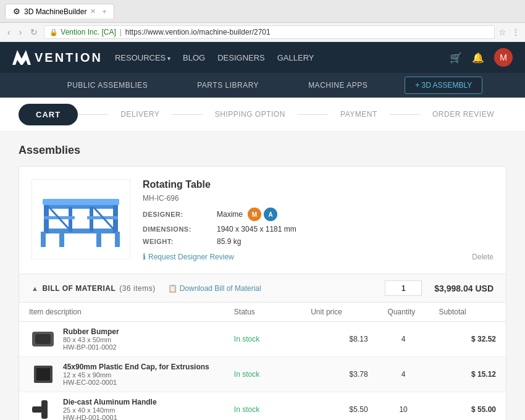  Describe the element at coordinates (91, 339) in the screenshot. I see `item-text: Rubber Bumper 80 x 43 x 50mm HW-BP-001-0…` at that location.